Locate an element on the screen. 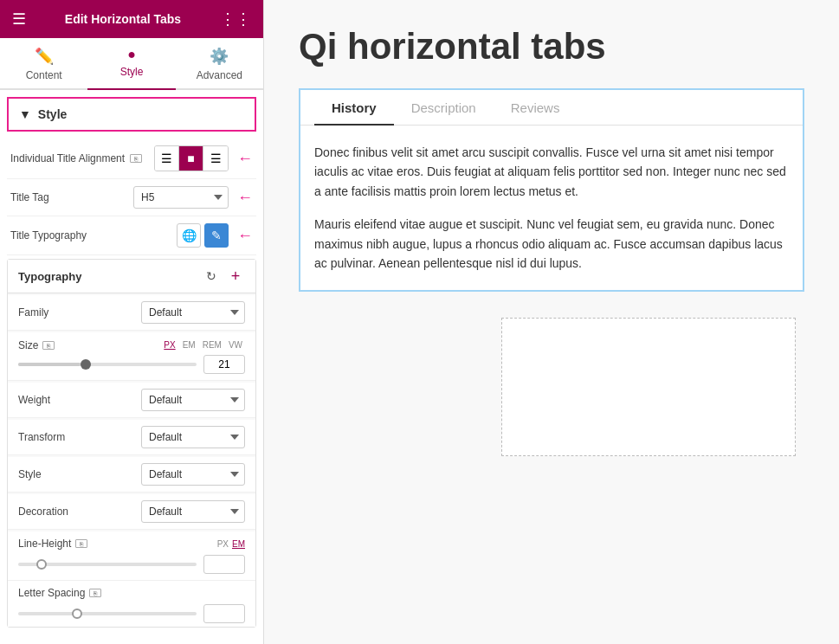 This screenshot has height=644, width=839. content-paragraph-1: Donec finibus velit sit amet arcu suscip… is located at coordinates (552, 171).